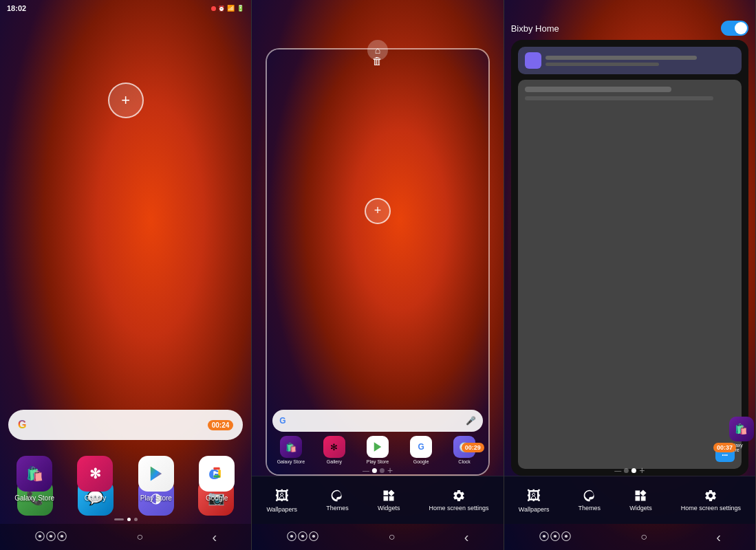  I want to click on add-widget-card: +, so click(378, 211).